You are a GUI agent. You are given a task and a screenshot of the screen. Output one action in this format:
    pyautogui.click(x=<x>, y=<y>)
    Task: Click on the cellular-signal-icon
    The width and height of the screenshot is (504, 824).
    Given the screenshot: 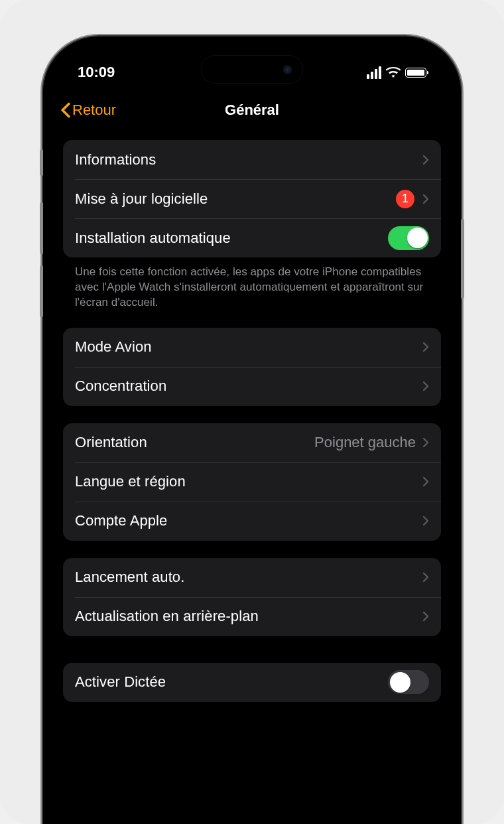 What is the action you would take?
    pyautogui.click(x=374, y=73)
    